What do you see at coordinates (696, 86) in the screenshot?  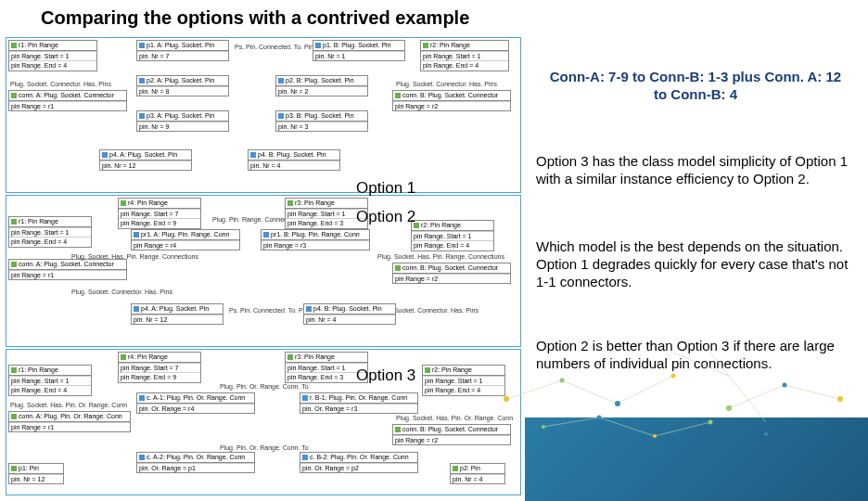 I see `connection-summary: Conn-A: 7-9 to Conn-B: 1-3 plus Conn. A:…` at bounding box center [696, 86].